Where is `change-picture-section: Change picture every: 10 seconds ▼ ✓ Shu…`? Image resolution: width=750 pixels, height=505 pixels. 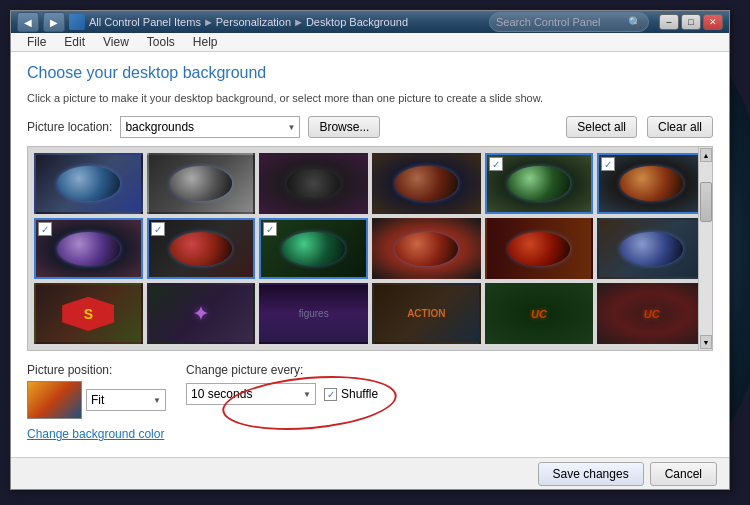 change-picture-section: Change picture every: 10 seconds ▼ ✓ Shu… is located at coordinates (282, 384).